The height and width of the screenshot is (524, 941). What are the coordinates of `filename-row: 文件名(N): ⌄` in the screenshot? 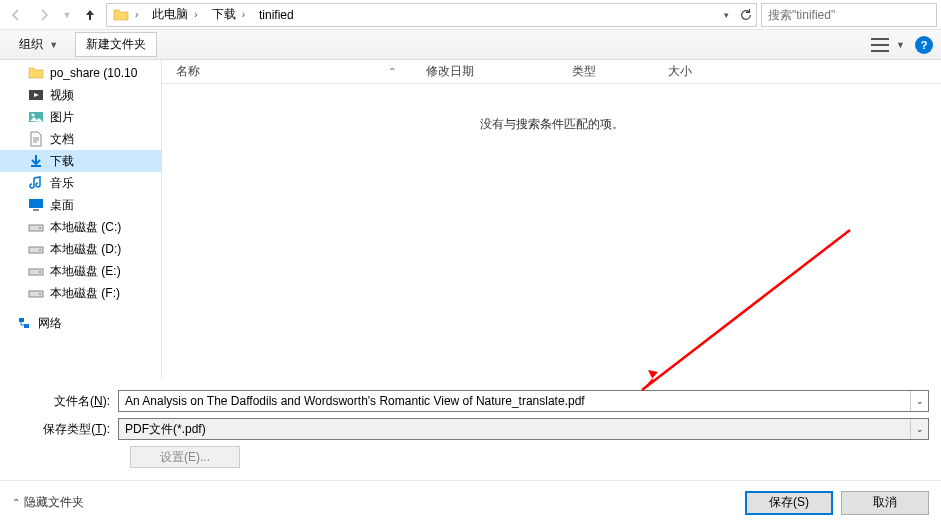 It's located at (470, 401).